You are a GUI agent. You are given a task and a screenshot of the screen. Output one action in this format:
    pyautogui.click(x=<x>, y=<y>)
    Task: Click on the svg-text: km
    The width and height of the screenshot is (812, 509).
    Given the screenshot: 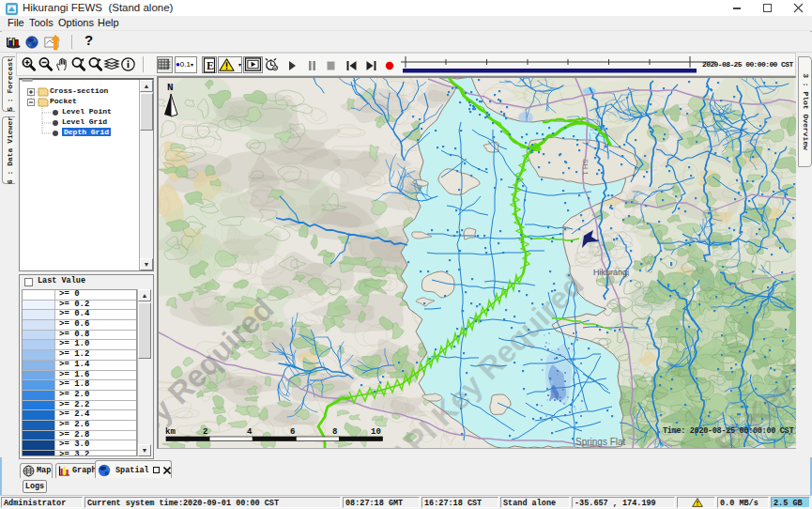 What is the action you would take?
    pyautogui.click(x=171, y=432)
    